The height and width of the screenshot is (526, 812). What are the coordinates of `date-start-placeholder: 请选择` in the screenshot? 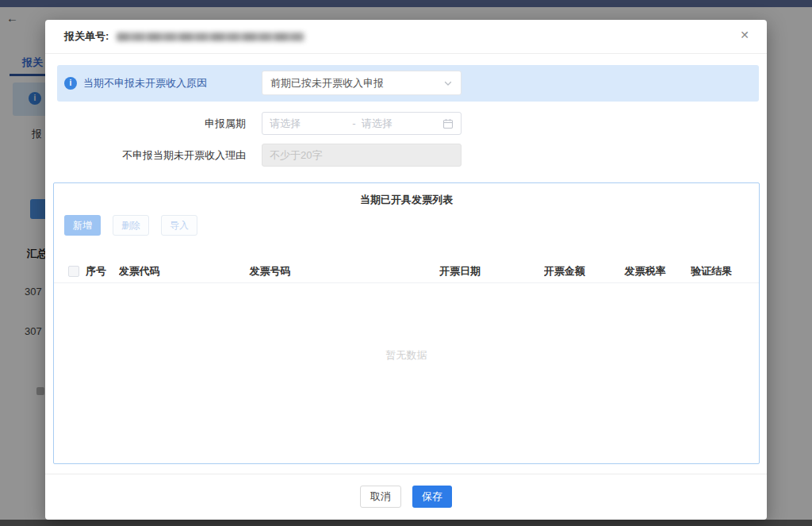 It's located at (310, 124).